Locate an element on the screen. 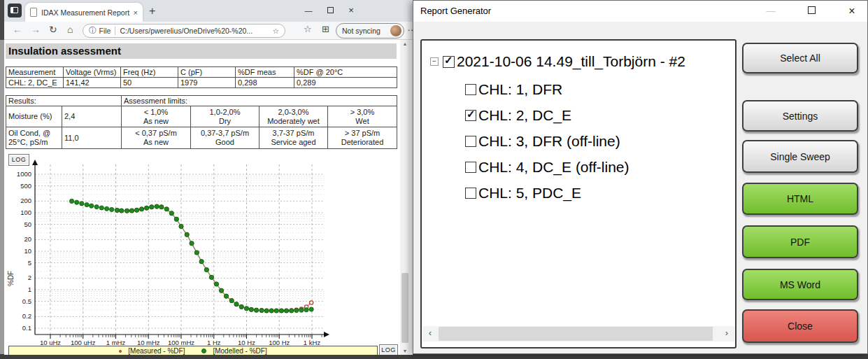  sync-status-button: Not syncing is located at coordinates (370, 31).